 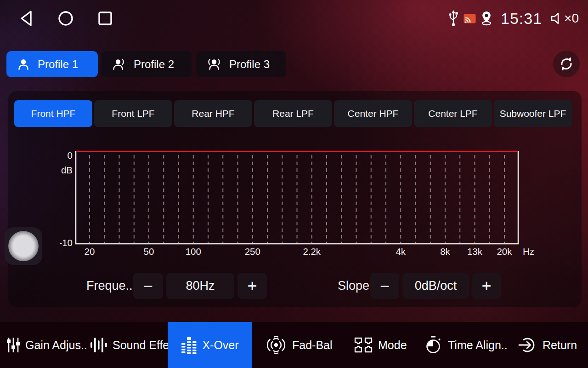 I want to click on status-icons: 15:31 ×0, so click(x=514, y=18).